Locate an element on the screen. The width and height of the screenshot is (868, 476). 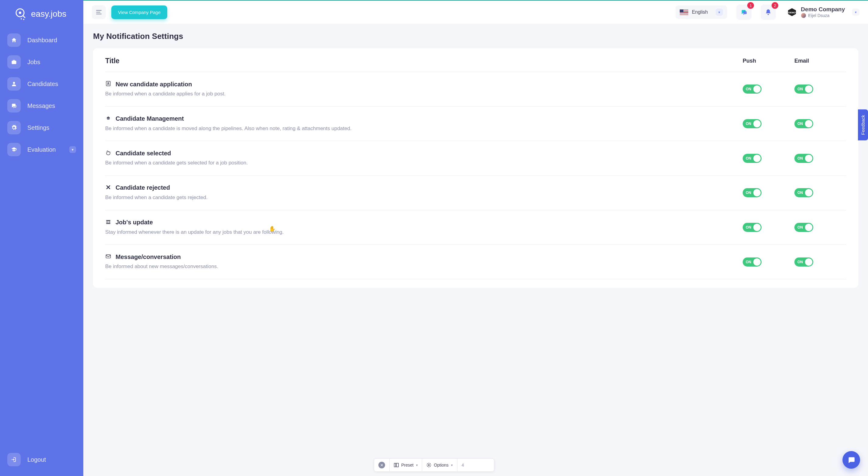
id-badge-icon is located at coordinates (108, 84).